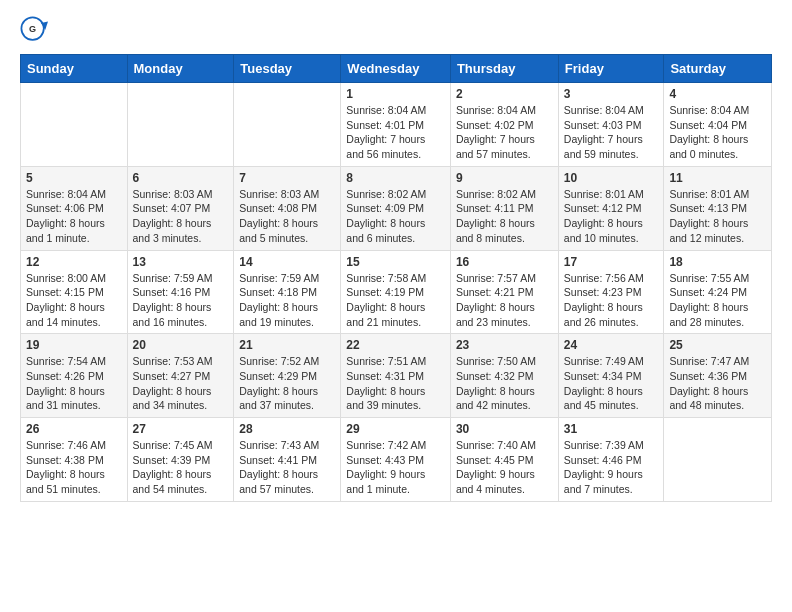 Image resolution: width=792 pixels, height=612 pixels. What do you see at coordinates (180, 376) in the screenshot?
I see `calendar-cell: 20Sunrise: 7:53 AM Sunset: 4:27 PM Dayli…` at bounding box center [180, 376].